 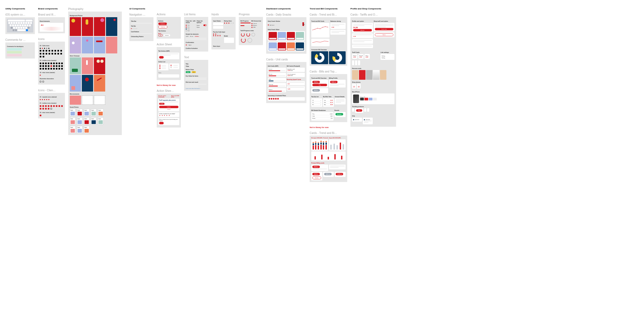 I want to click on shop-phone-card: 699, so click(x=354, y=86).